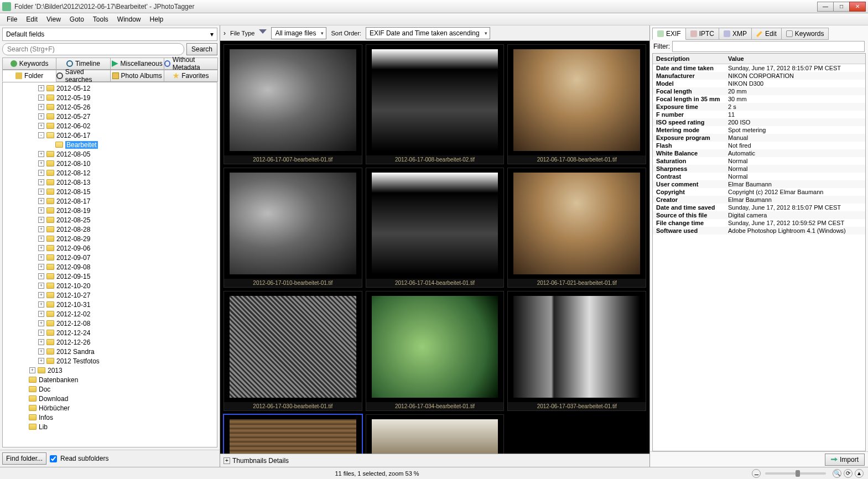  I want to click on tree-node: +2012-06-02, so click(110, 126).